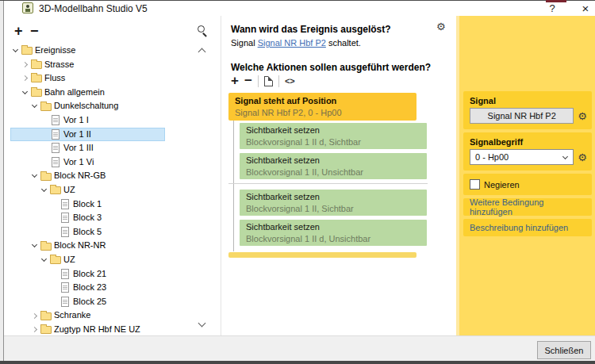 Image resolution: width=595 pixels, height=364 pixels. What do you see at coordinates (103, 205) in the screenshot?
I see `tree-item: Block 1` at bounding box center [103, 205].